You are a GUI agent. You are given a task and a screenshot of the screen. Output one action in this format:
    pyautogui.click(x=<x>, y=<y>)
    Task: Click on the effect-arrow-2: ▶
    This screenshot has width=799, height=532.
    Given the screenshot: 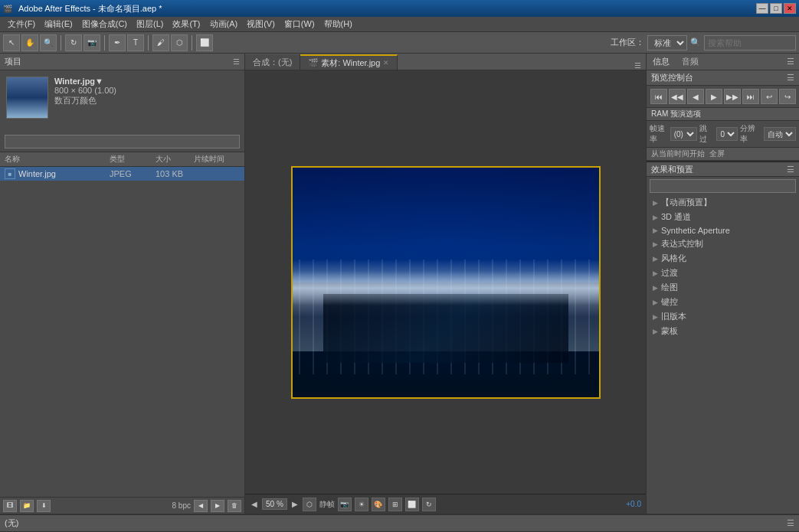 What is the action you would take?
    pyautogui.click(x=656, y=230)
    